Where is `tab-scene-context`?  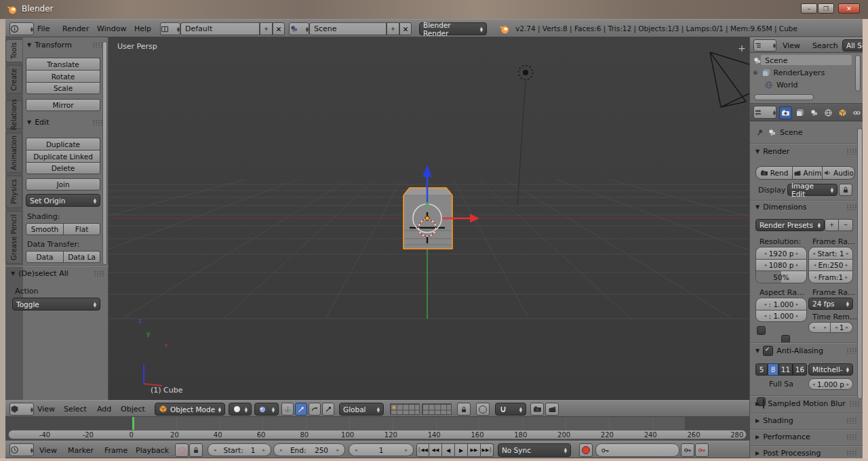
tab-scene-context is located at coordinates (814, 113).